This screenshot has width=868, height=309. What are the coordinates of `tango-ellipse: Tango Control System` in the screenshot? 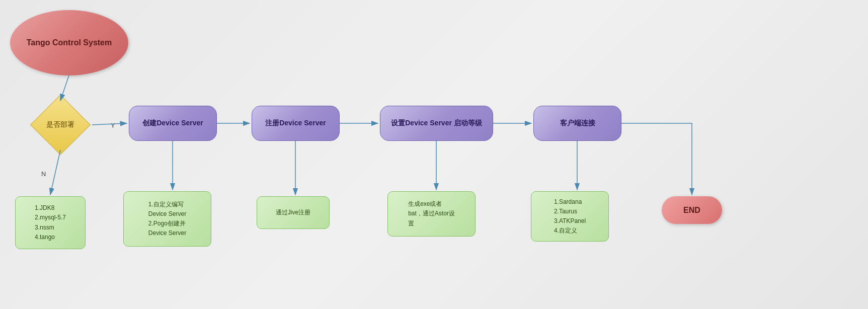 It's located at (69, 43).